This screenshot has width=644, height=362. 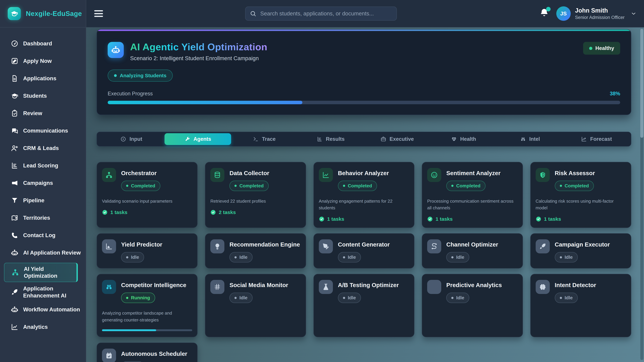 I want to click on agent-name: Orchestrator, so click(x=156, y=173).